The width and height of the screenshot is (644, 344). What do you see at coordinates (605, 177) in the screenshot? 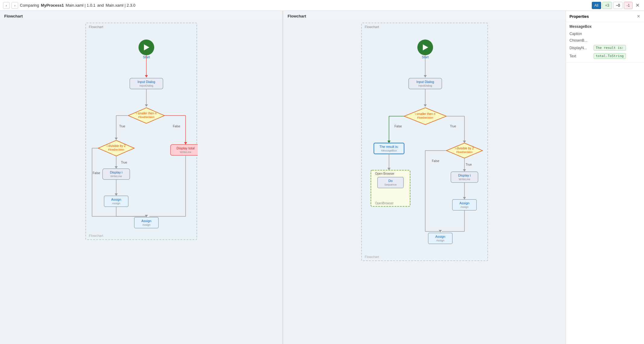
I see `properties-panel: Properties ✕ MessageBox Caption ChosenB.…` at bounding box center [605, 177].